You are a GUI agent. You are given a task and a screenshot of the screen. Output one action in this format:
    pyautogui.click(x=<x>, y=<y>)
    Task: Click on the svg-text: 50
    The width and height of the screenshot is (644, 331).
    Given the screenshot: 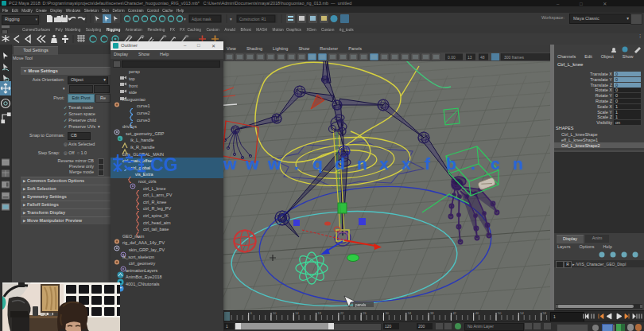 What is the action you would take?
    pyautogui.click(x=499, y=313)
    